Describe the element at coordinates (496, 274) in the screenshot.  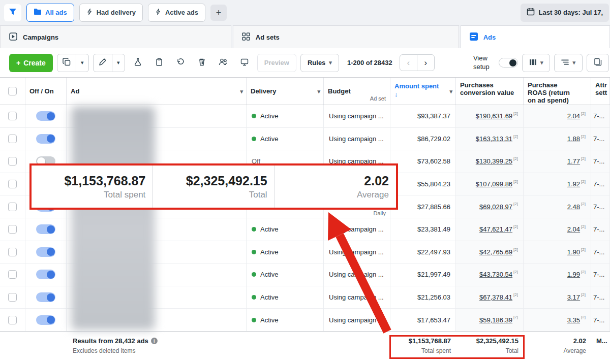
I see `conversion-value-link: $43,730.54` at that location.